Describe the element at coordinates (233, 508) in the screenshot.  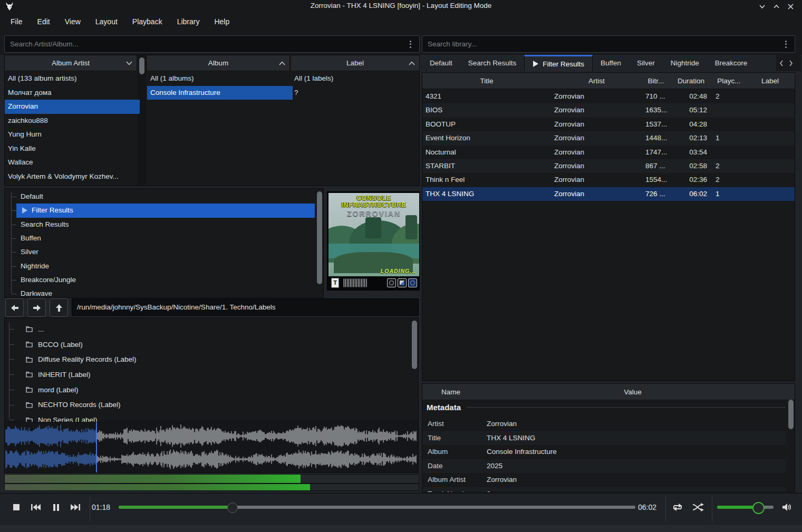
I see `seek-slider-handle` at that location.